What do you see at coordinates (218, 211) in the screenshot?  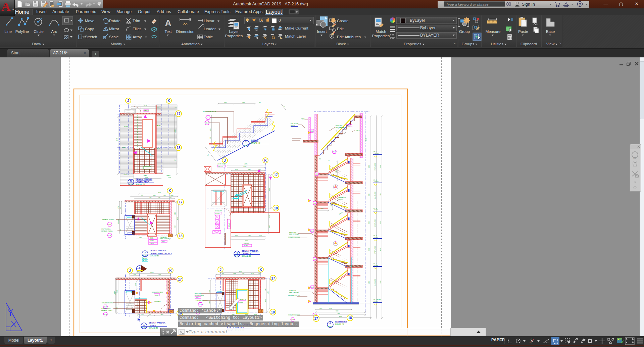 I see `svg-text: MESIN LIFT` at bounding box center [218, 211].